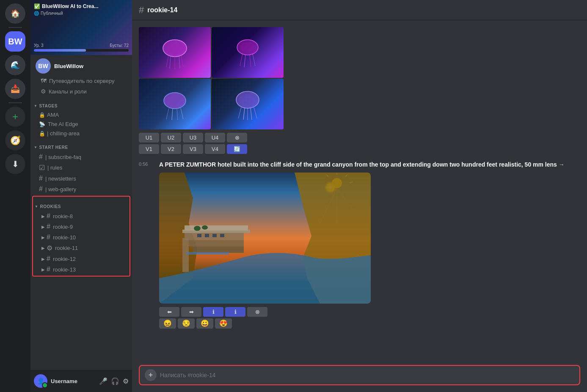 This screenshot has height=392, width=587. Describe the element at coordinates (149, 138) in the screenshot. I see `u1-button: U1` at that location.